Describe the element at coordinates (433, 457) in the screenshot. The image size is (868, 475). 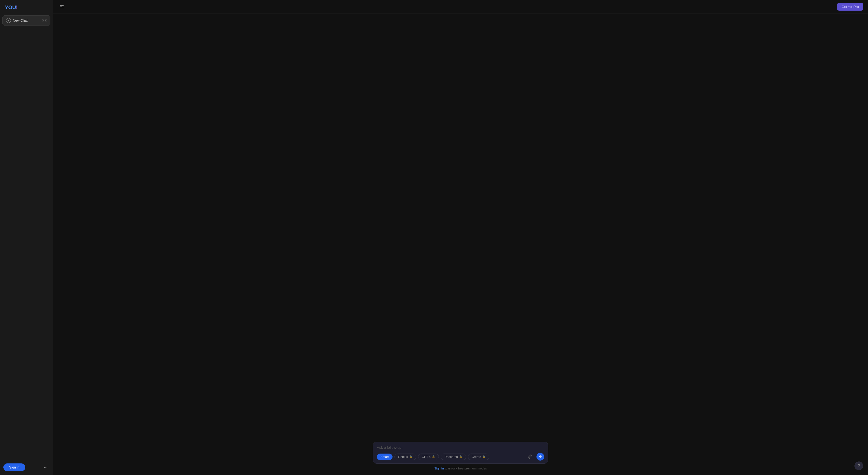
I see `mode-pills: Smart Genius 🔒 GPT-4 🔒` at that location.